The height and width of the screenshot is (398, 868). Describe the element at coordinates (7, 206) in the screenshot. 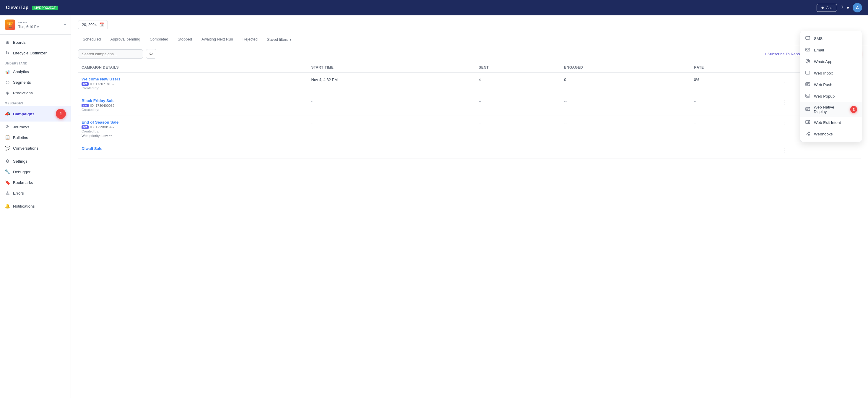

I see `notifications-icon: 🔔` at that location.